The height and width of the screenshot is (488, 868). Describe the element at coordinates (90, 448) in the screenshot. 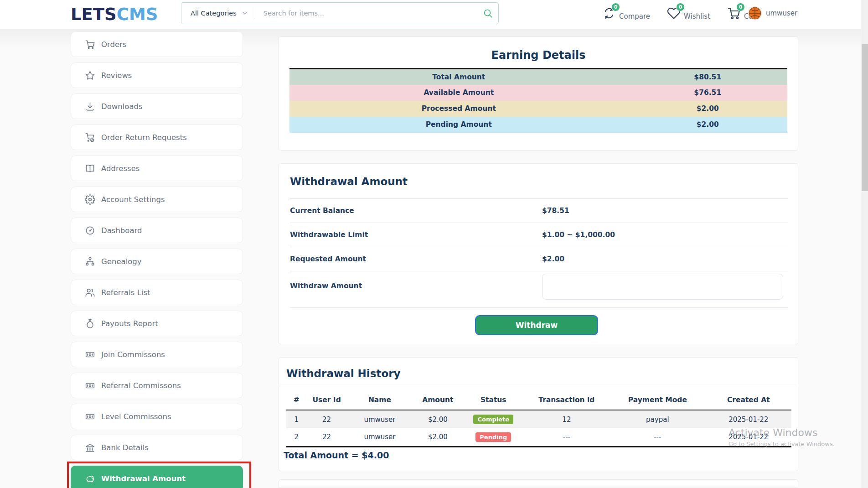

I see `bank-icon` at that location.